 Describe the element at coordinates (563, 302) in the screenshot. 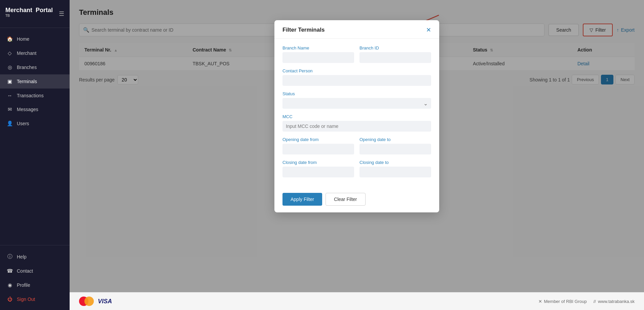

I see `rbi-member: ✕ Member of RBI Group` at that location.